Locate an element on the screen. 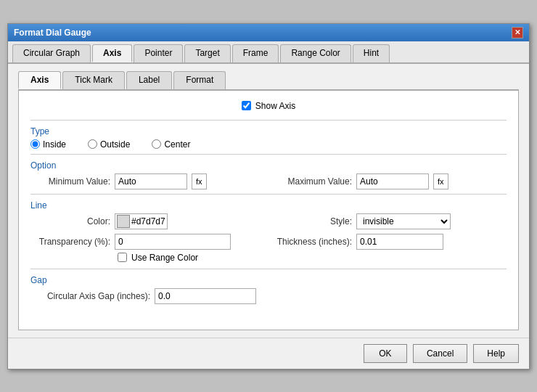 The height and width of the screenshot is (392, 537). radio-center-label: Center is located at coordinates (177, 144).